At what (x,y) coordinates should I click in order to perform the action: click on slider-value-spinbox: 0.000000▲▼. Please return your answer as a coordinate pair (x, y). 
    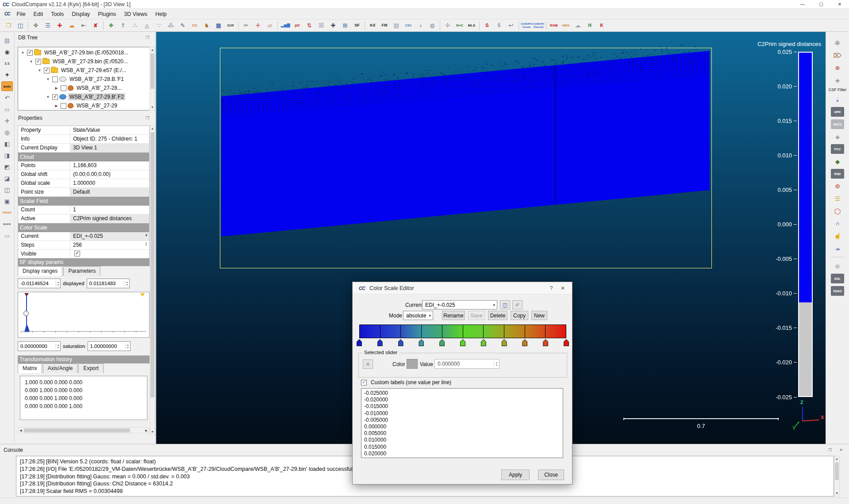
    Looking at the image, I should click on (467, 364).